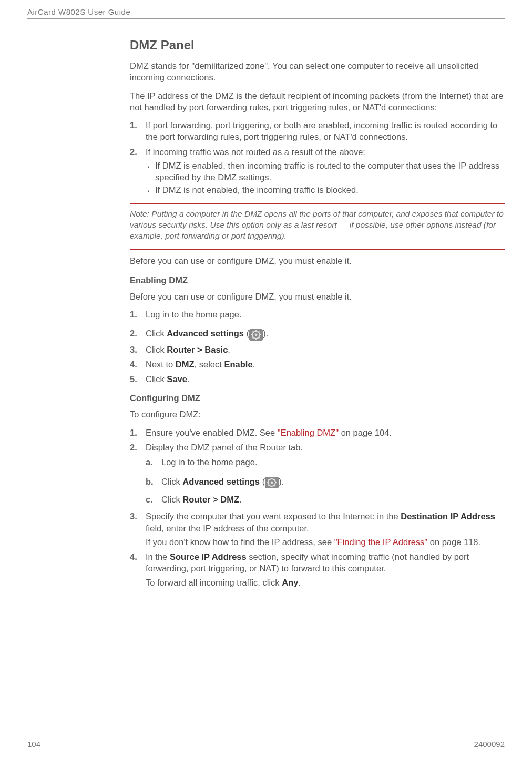 The height and width of the screenshot is (758, 532). Describe the element at coordinates (318, 364) in the screenshot. I see `list-item: Next to DMZ, select Enable.` at that location.